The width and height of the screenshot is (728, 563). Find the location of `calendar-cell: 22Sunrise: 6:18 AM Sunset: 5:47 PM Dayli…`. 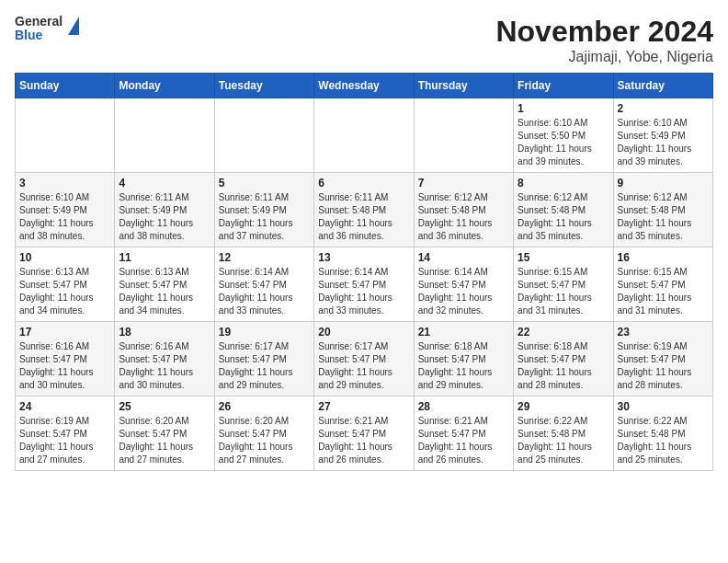

calendar-cell: 22Sunrise: 6:18 AM Sunset: 5:47 PM Dayli… is located at coordinates (563, 359).